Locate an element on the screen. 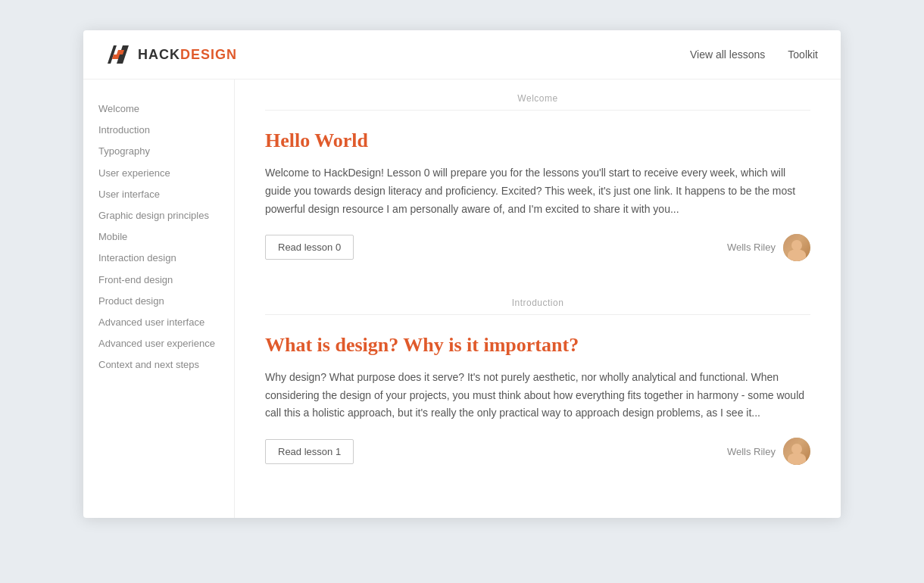  logo: HACKDESIGN is located at coordinates (171, 55).